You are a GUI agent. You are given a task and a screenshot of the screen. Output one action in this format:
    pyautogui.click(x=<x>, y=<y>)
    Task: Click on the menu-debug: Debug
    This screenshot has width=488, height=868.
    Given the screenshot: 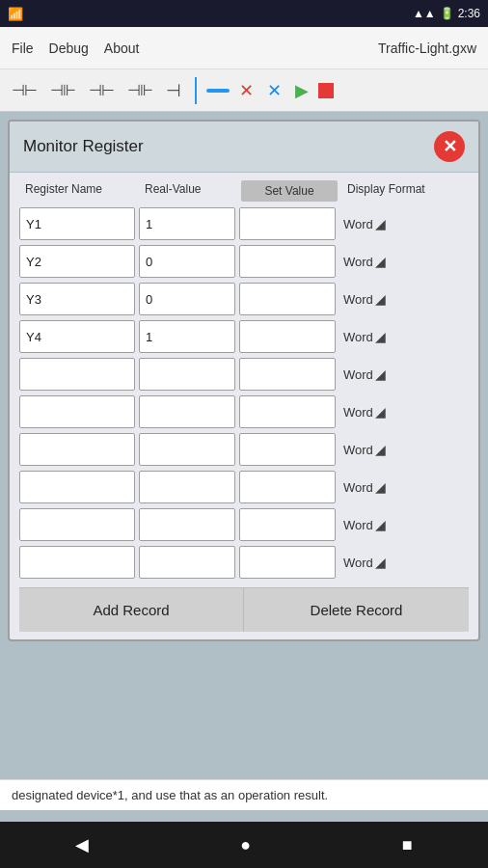 What is the action you would take?
    pyautogui.click(x=69, y=48)
    